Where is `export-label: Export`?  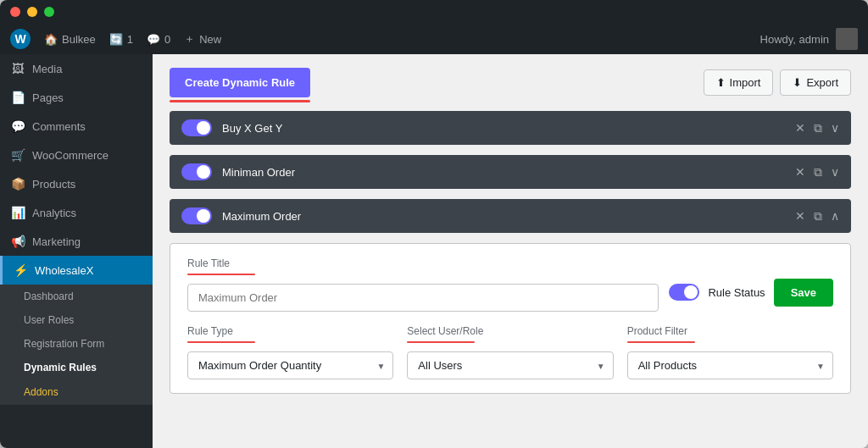
export-label: Export is located at coordinates (822, 83).